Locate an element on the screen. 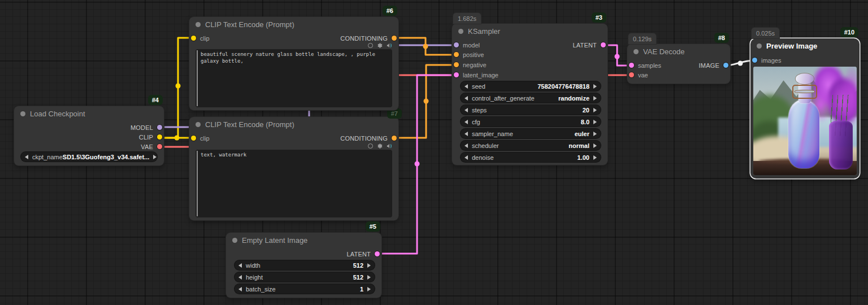  widget-height: height 512 is located at coordinates (305, 277).